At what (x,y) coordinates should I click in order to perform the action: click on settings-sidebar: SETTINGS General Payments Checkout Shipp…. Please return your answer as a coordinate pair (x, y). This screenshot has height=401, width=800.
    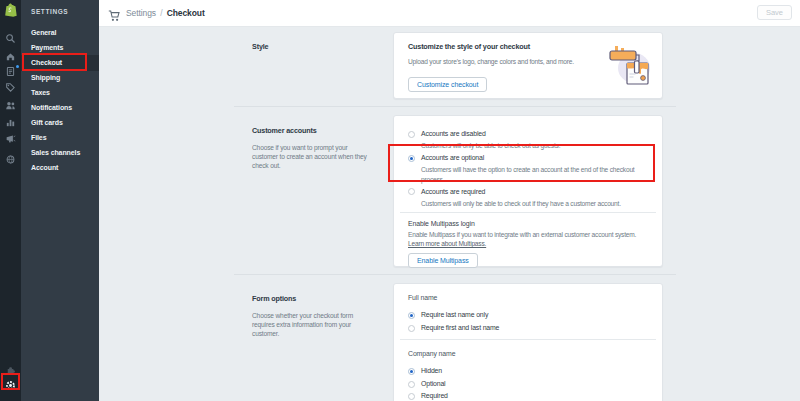
    Looking at the image, I should click on (60, 200).